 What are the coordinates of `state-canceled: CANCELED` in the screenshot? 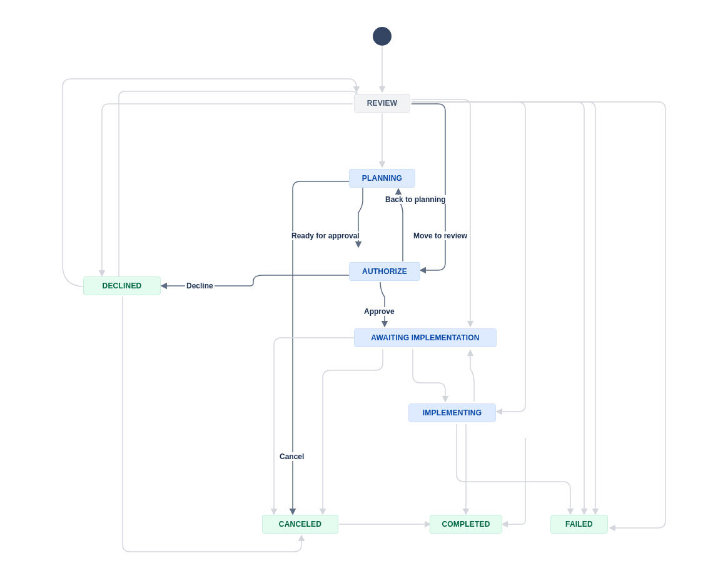 It's located at (300, 524).